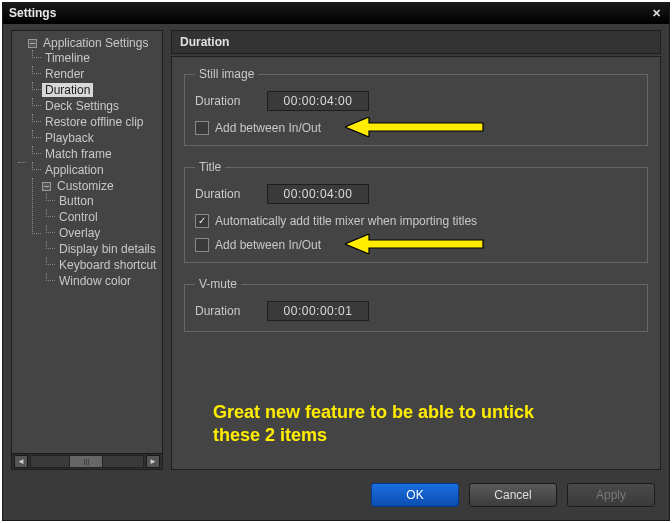 The height and width of the screenshot is (523, 672). Describe the element at coordinates (80, 233) in the screenshot. I see `tree-item-overlay: Overlay` at that location.